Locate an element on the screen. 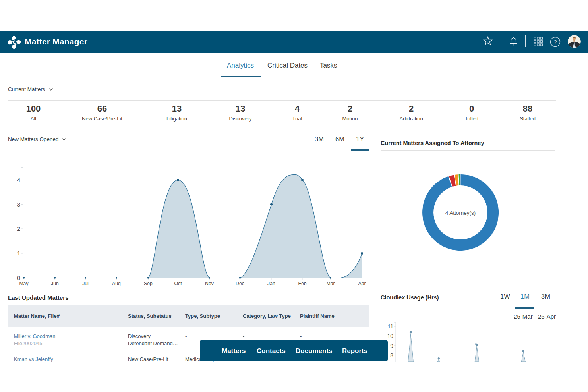  svg-text: 4 Attorney(s) is located at coordinates (461, 213).